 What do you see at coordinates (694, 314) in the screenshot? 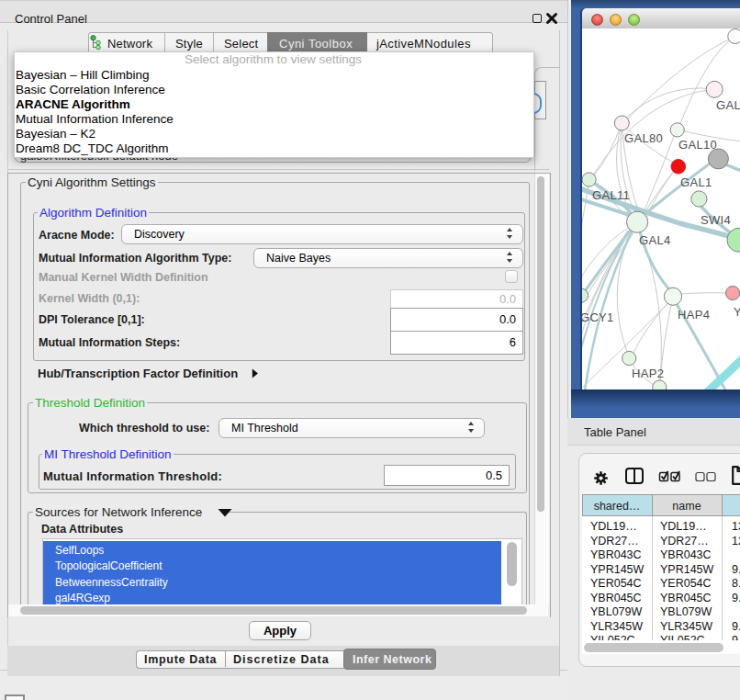
I see `svg-text: HAP4` at bounding box center [694, 314].